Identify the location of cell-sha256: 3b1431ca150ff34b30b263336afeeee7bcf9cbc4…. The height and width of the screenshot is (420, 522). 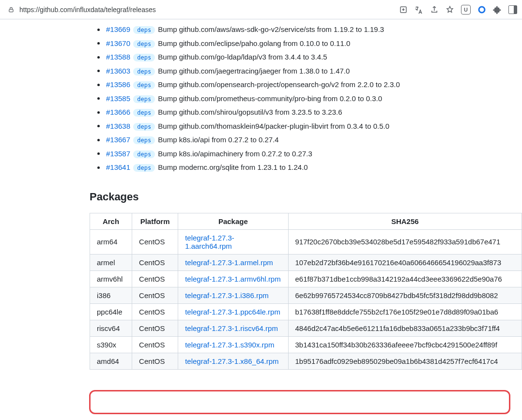
(405, 345).